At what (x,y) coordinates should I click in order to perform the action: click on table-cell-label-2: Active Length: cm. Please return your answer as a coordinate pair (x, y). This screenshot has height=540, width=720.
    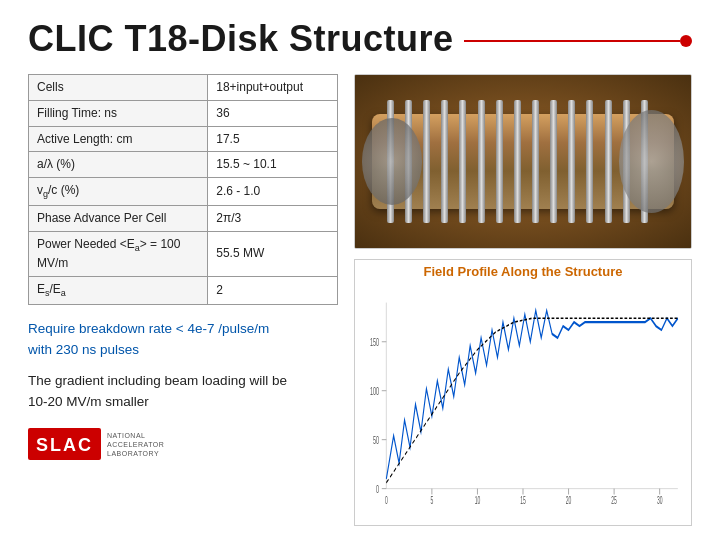
    Looking at the image, I should click on (118, 139).